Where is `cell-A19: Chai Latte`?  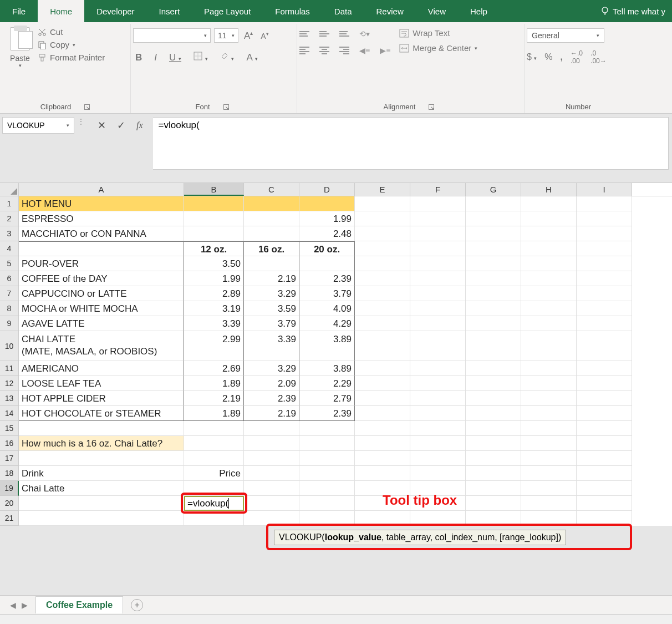 cell-A19: Chai Latte is located at coordinates (101, 488).